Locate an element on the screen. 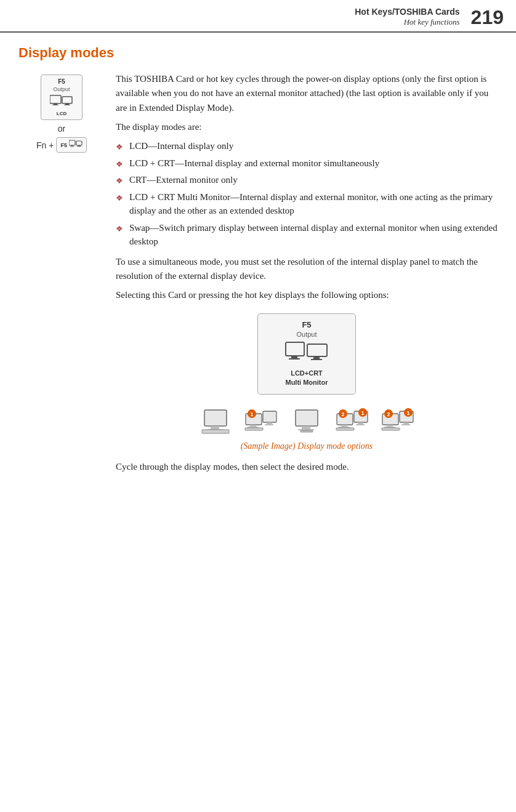 The image size is (516, 812). fn-key-label: F5 is located at coordinates (64, 145).